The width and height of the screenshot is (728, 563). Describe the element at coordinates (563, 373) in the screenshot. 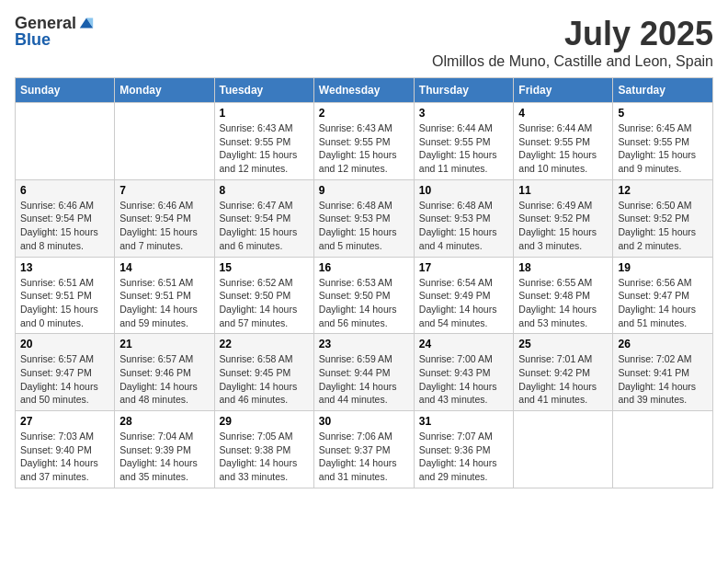

I see `calendar-cell: 25Sunrise: 7:01 AM Sunset: 9:42 PM Dayli…` at that location.